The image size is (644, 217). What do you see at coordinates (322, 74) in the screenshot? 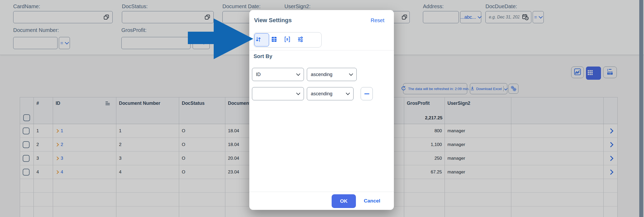
I see `sort-direction-value-1: ascending` at bounding box center [322, 74].